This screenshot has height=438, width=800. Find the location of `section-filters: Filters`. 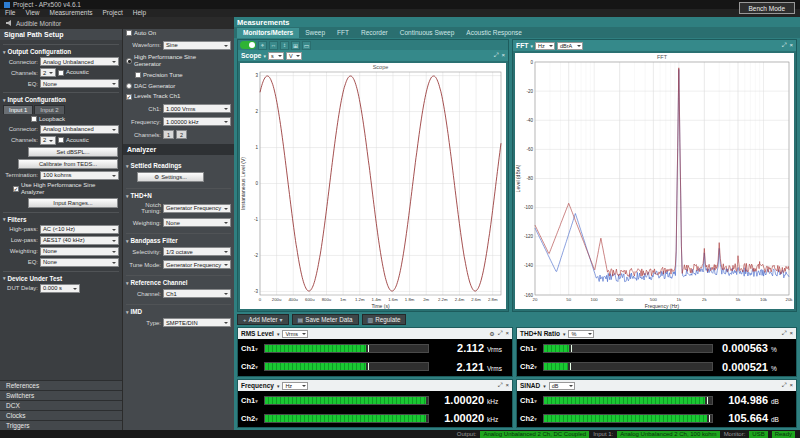

section-filters: Filters is located at coordinates (61, 218).